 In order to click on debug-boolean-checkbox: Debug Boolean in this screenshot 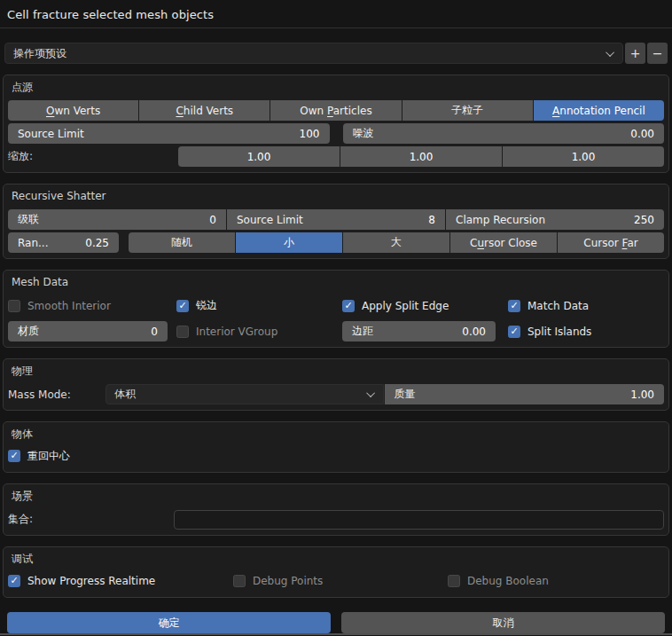, I will do `click(498, 581)`.